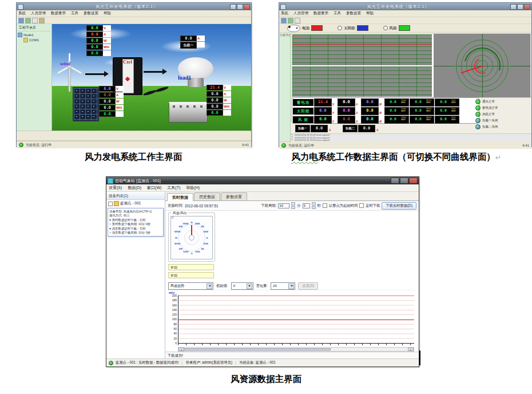 The width and height of the screenshot is (532, 394). What do you see at coordinates (323, 103) in the screenshot?
I see `voltage-display: 21.4` at bounding box center [323, 103].